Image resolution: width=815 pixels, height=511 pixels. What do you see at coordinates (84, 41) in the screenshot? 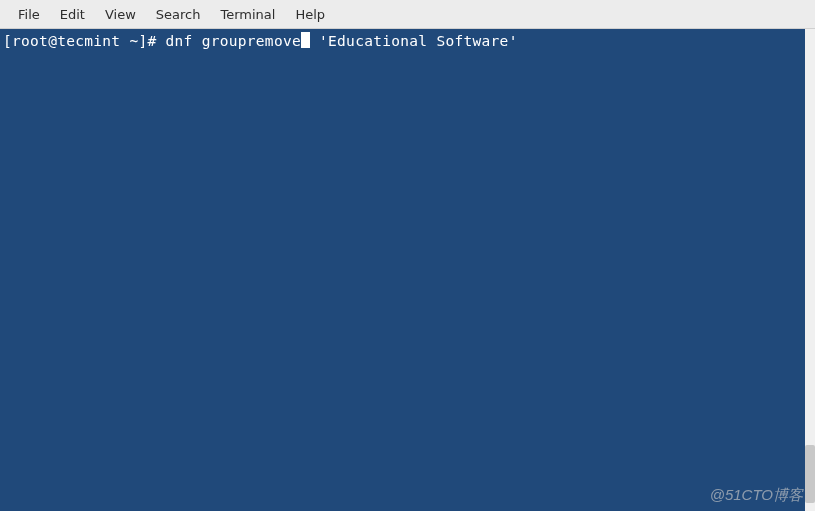
I see `terminal-prompt: [root@tecmint ~]#` at bounding box center [84, 41].